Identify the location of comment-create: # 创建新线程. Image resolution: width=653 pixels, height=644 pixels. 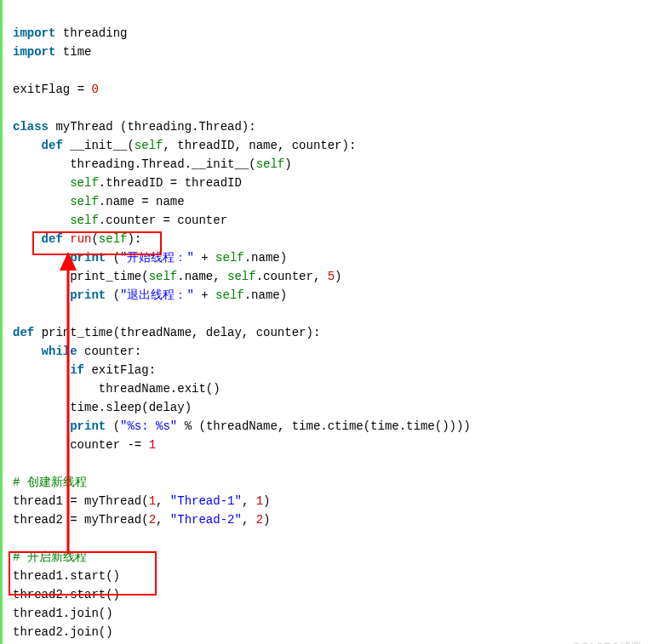
(49, 482).